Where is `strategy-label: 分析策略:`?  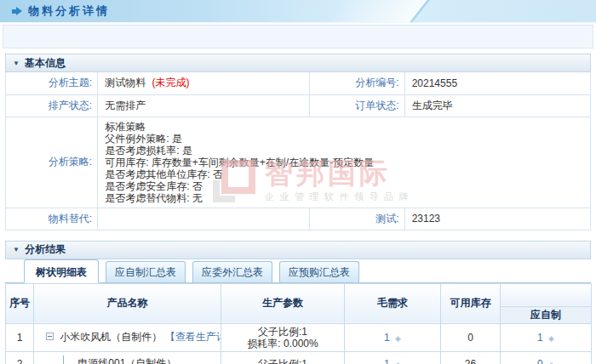
strategy-label: 分析策略: is located at coordinates (52, 162).